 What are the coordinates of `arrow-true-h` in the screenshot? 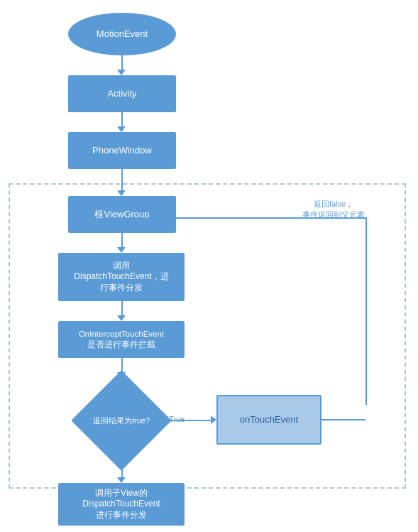 It's located at (189, 420).